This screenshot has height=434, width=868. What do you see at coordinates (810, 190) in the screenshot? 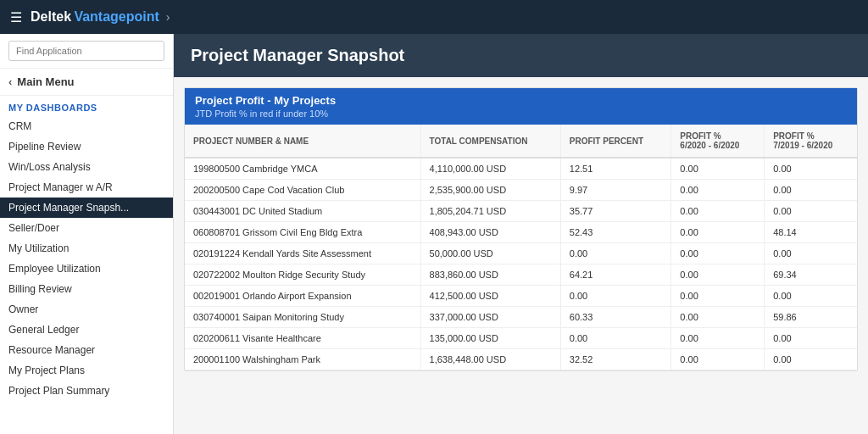
I see `row-1-profit-2: 0.00` at bounding box center [810, 190].